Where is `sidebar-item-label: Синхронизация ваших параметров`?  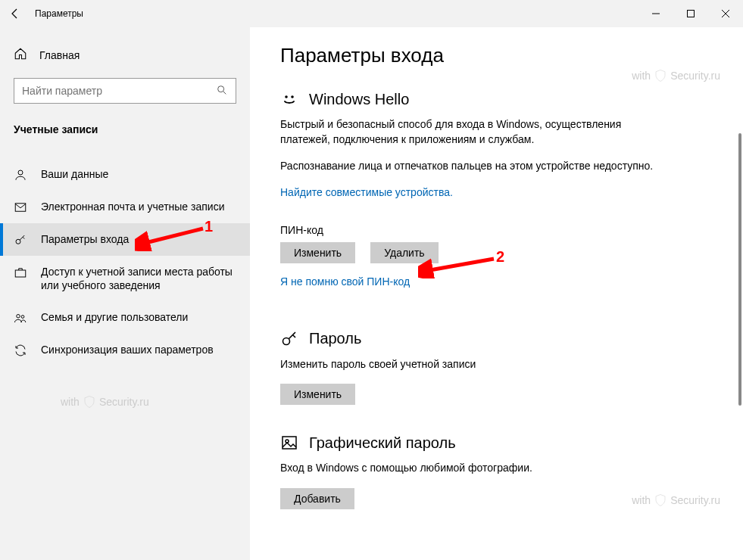 sidebar-item-label: Синхронизация ваших параметров is located at coordinates (139, 350).